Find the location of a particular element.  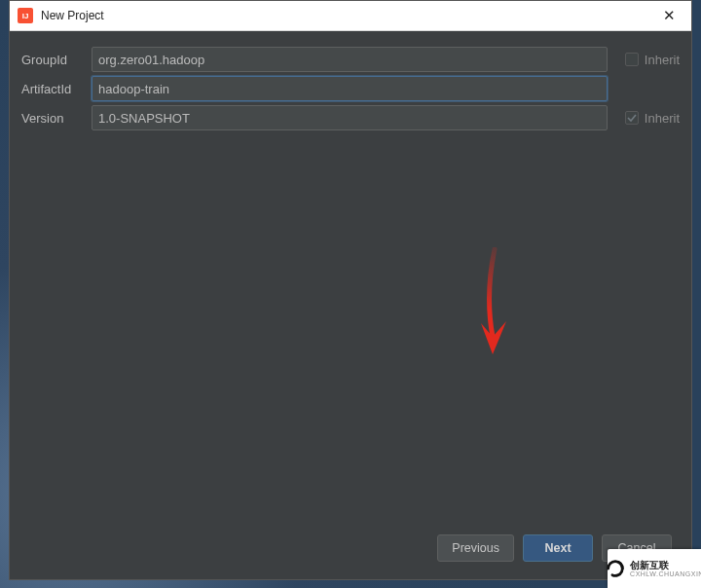

close-button: ✕ is located at coordinates (670, 16).